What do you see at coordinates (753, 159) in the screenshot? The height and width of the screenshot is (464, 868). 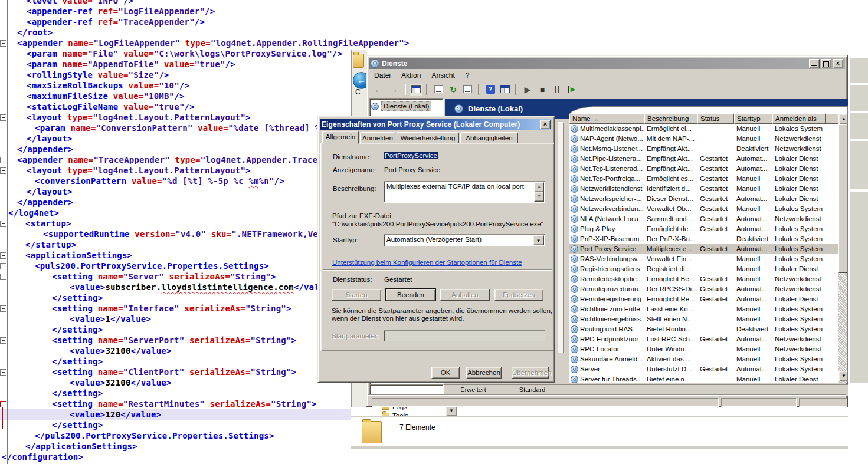 I see `service-start: Automat...` at bounding box center [753, 159].